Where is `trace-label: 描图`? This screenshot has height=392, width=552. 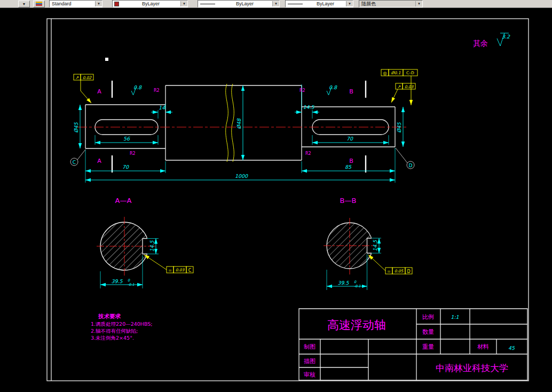
trace-label: 描图 is located at coordinates (310, 361).